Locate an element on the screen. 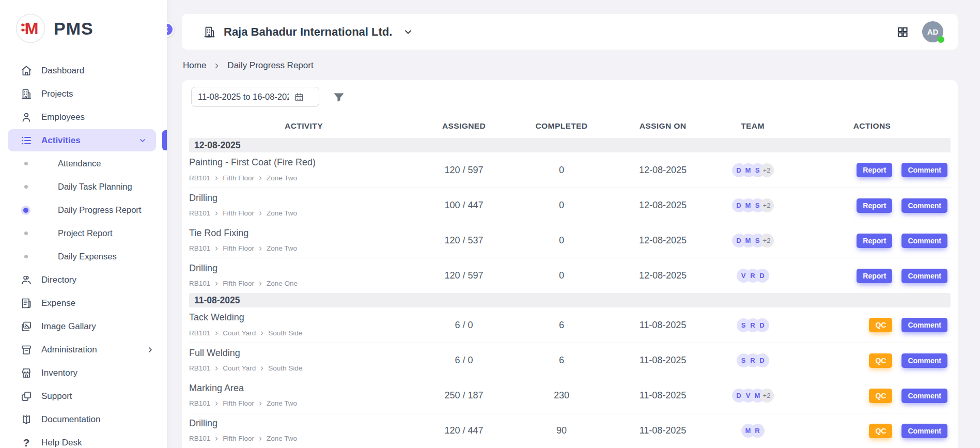 Image resolution: width=980 pixels, height=448 pixels. table-row: Drilling RB101Fifth FloorZone One 120 / … is located at coordinates (570, 275).